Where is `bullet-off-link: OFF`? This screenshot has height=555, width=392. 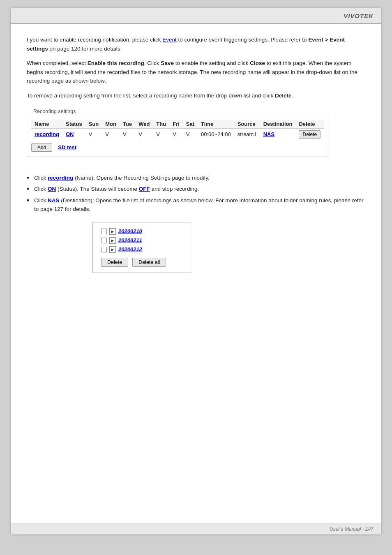
bullet-off-link: OFF is located at coordinates (145, 189).